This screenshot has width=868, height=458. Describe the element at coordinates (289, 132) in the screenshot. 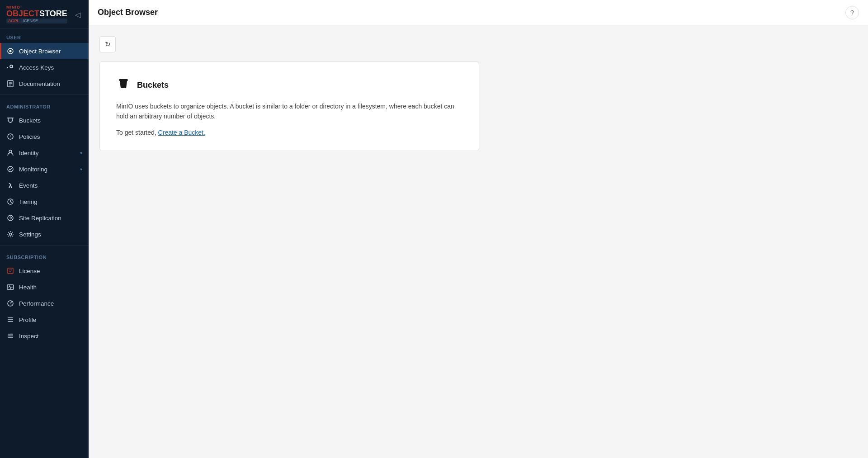

I see `bucket-card-cta: To get started, Create a Bucket.` at that location.